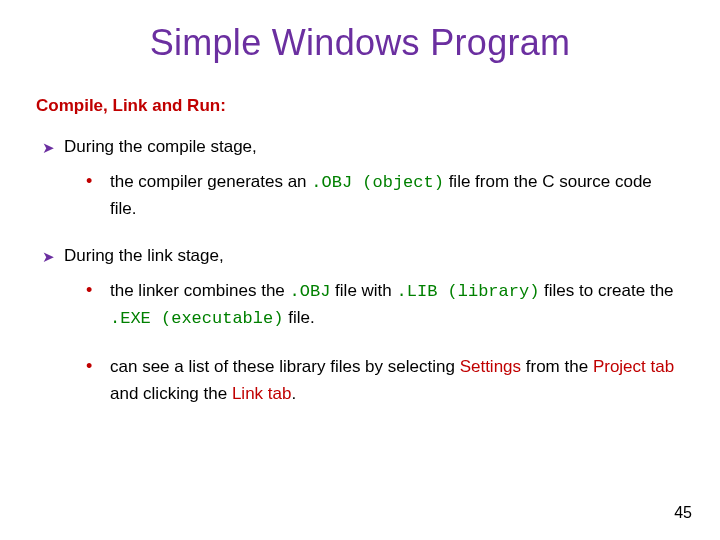 Image resolution: width=720 pixels, height=540 pixels. Describe the element at coordinates (396, 380) in the screenshot. I see `bullet-text: can see a list of these library files by…` at that location.